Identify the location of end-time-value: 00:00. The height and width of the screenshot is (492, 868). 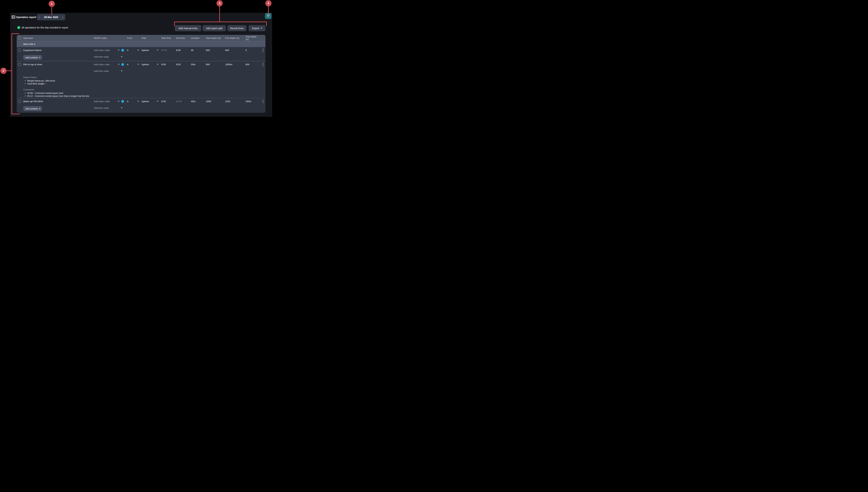
(184, 101).